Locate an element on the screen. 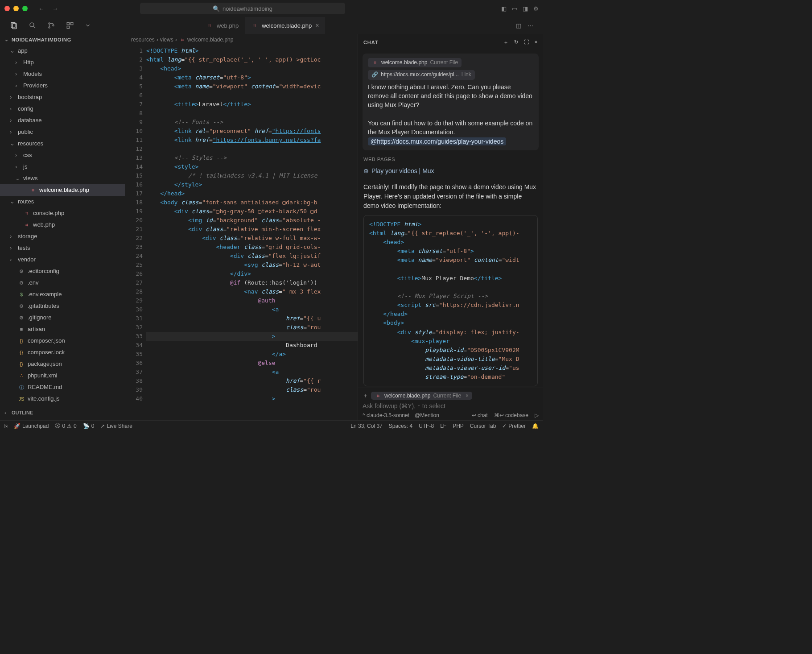  tree-item-providers: ›Providers is located at coordinates (62, 86).